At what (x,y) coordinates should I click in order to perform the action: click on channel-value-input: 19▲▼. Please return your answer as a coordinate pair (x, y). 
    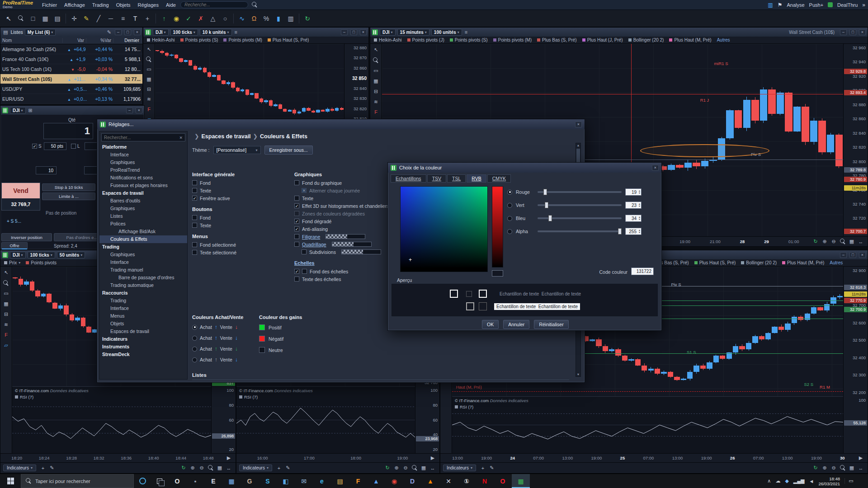
    Looking at the image, I should click on (633, 192).